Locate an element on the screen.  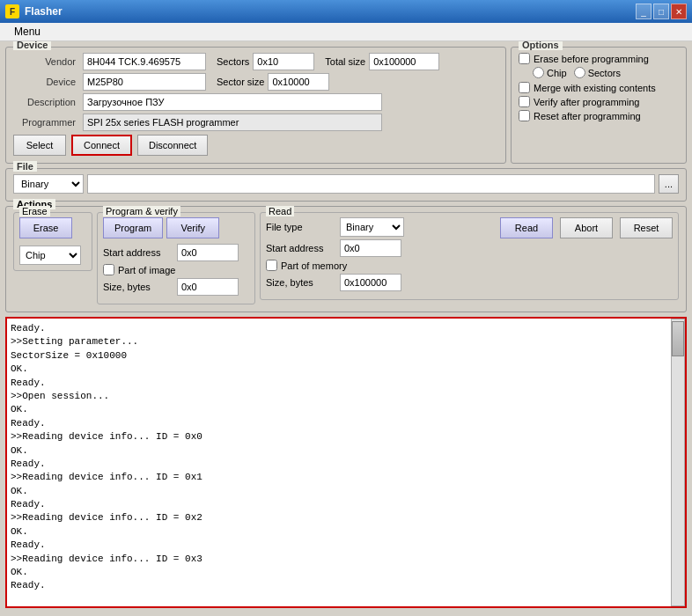
log-line: >>Reading device info... ID = 0x0 is located at coordinates (339, 436).